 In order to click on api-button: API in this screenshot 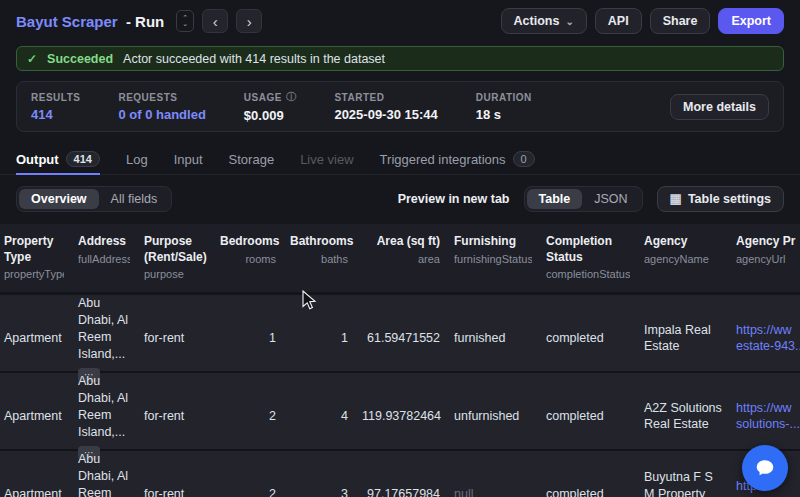, I will do `click(618, 21)`.